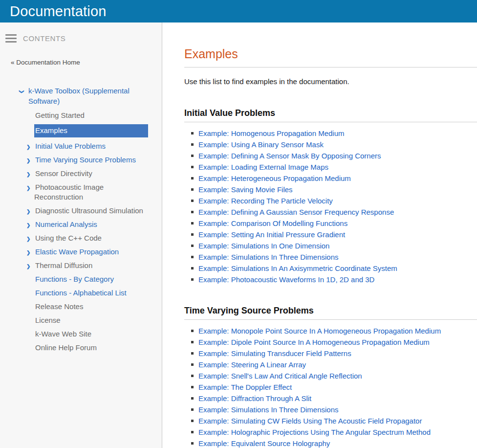  What do you see at coordinates (245, 190) in the screenshot?
I see `example-link-saving-movie-files: Example: Saving Movie Files` at bounding box center [245, 190].